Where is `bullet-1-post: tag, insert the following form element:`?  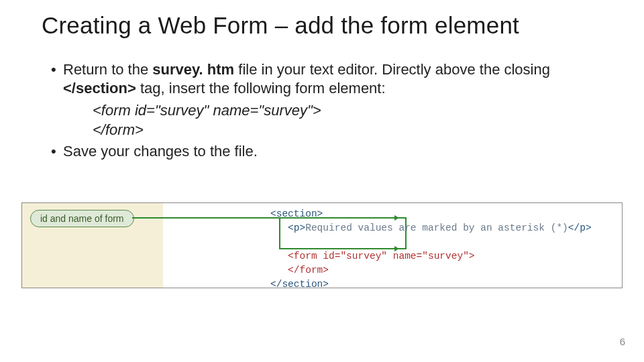
bullet-1-post: tag, insert the following form element: is located at coordinates (261, 88).